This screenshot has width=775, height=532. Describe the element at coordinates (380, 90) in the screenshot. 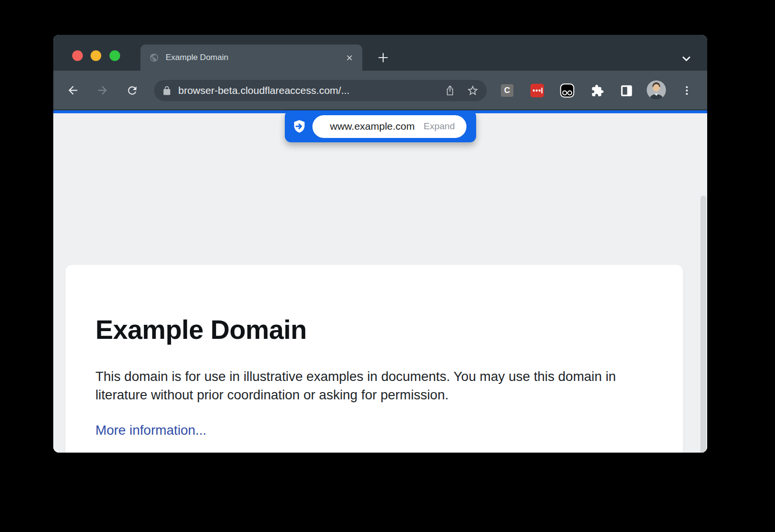

I see `toolbar: browser-beta.cloudflareaccess.com/... C` at that location.